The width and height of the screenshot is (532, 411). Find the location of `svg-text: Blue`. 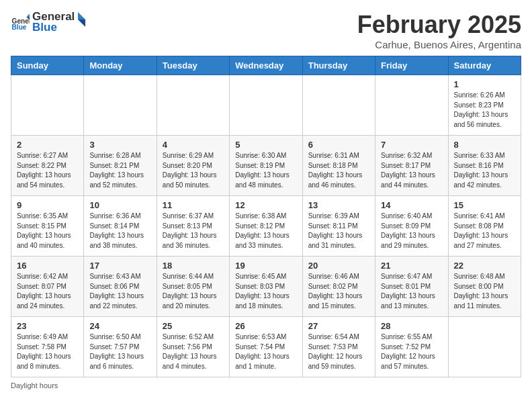

svg-text: Blue is located at coordinates (19, 27).